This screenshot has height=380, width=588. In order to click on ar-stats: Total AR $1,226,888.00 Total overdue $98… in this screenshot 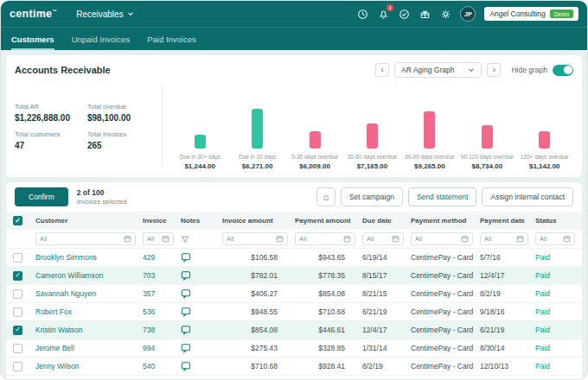, I will do `click(83, 126)`.